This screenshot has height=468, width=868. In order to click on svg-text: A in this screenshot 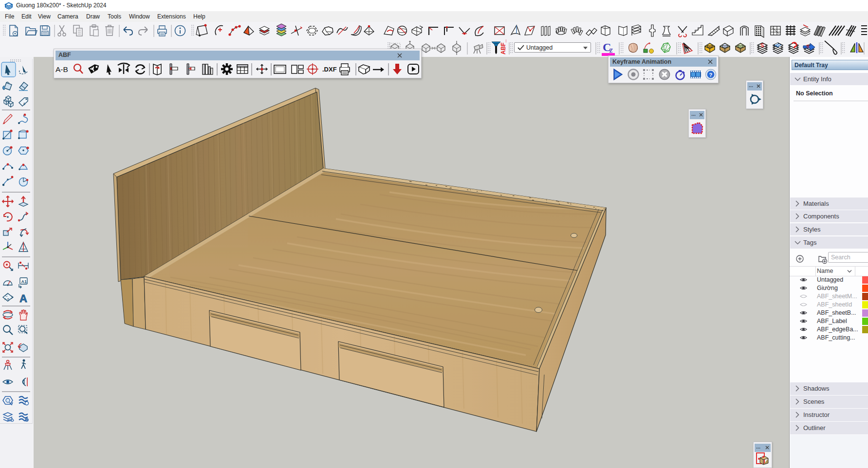, I will do `click(23, 299)`.